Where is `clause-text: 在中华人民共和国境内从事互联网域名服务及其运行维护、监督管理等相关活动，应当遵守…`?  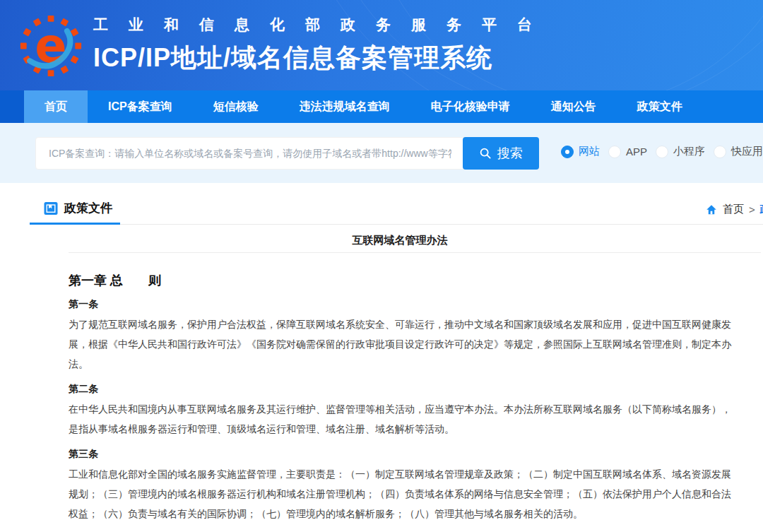
clause-text: 在中华人民共和国境内从事互联网域名服务及其运行维护、监督管理等相关活动，应当遵守… is located at coordinates (400, 419).